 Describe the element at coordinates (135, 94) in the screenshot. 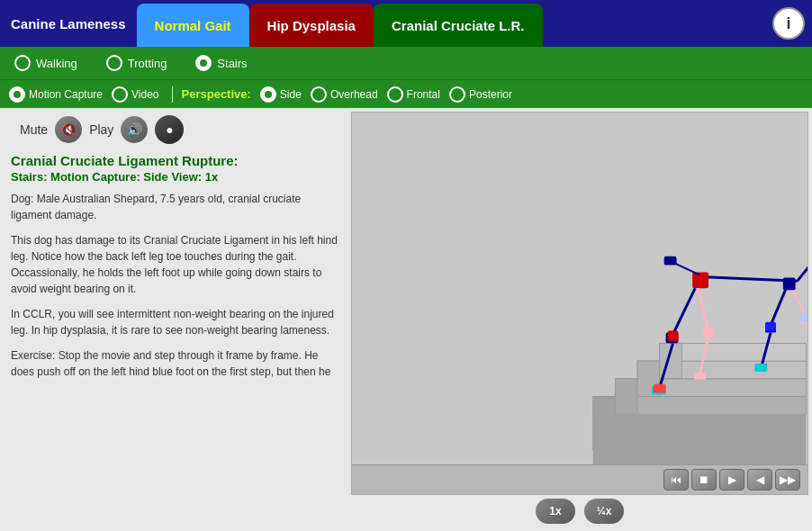

I see `option-video: Video` at that location.